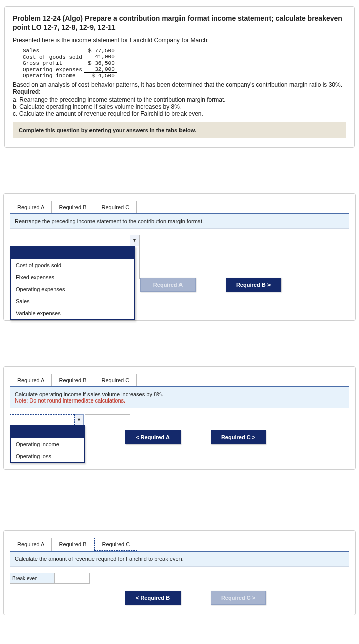 The width and height of the screenshot is (359, 644). Describe the element at coordinates (72, 283) in the screenshot. I see `line-item-dropdown: Cost of goods sold Fixed expenses Operat…` at that location.